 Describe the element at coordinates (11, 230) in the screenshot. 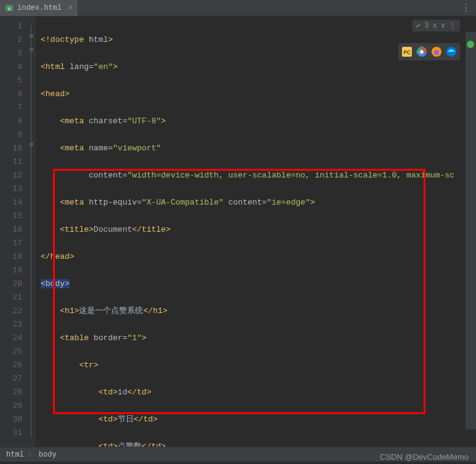

I see `line-number: 16` at that location.